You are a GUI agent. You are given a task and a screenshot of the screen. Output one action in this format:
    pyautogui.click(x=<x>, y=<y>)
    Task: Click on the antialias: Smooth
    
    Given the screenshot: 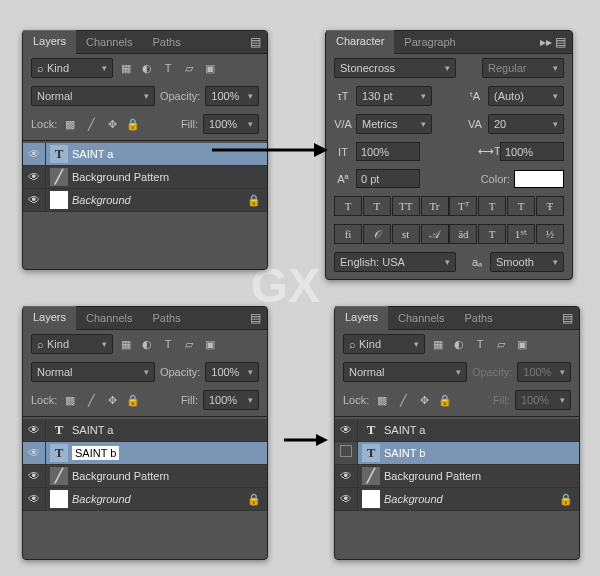 What is the action you would take?
    pyautogui.click(x=527, y=262)
    